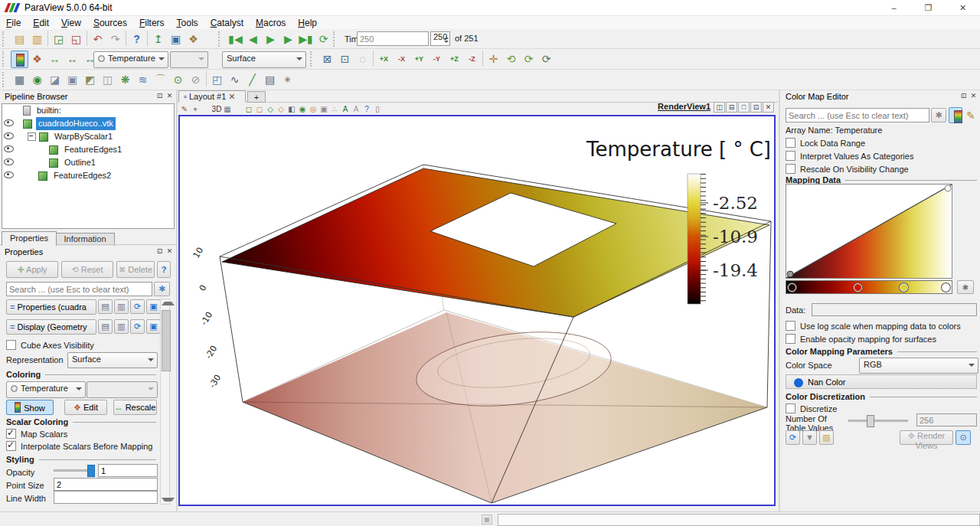 The width and height of the screenshot is (980, 526). Describe the element at coordinates (288, 40) in the screenshot. I see `next-frame-icon: ▶` at that location.